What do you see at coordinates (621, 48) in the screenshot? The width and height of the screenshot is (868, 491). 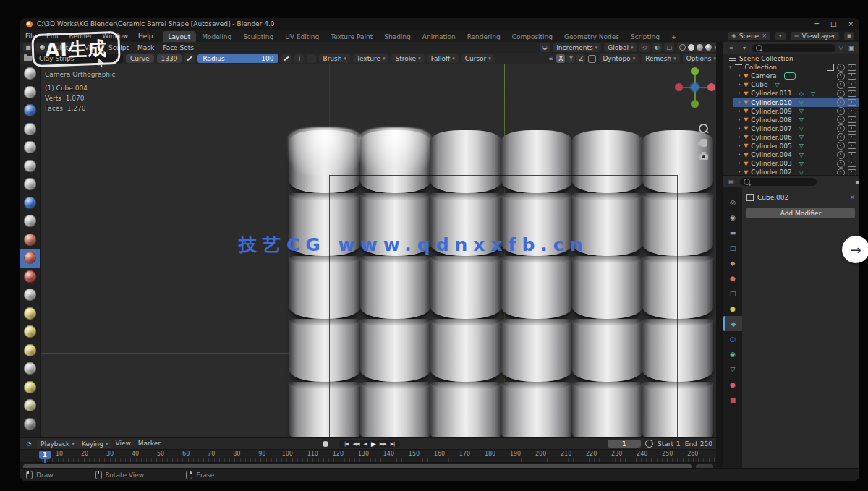 I see `orientation-dropdown: Global` at bounding box center [621, 48].